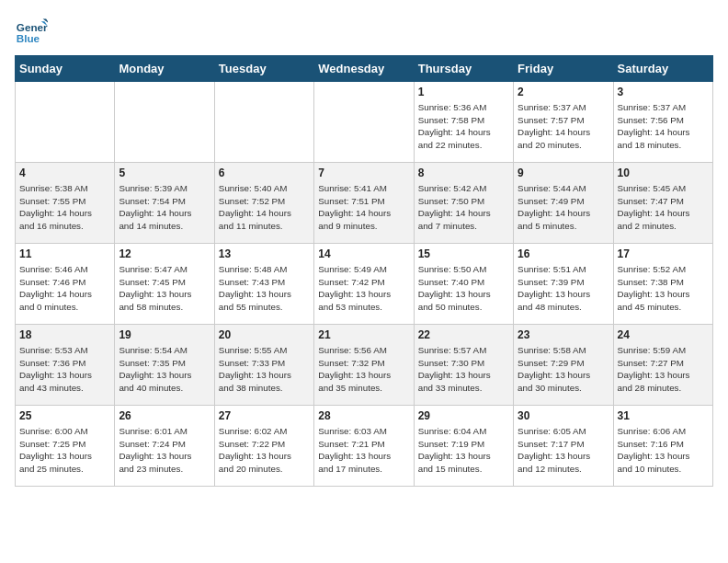 This screenshot has width=728, height=563. Describe the element at coordinates (264, 203) in the screenshot. I see `calendar-cell: 6Sunrise: 5:40 AM Sunset: 7:52 PM Daylig…` at that location.